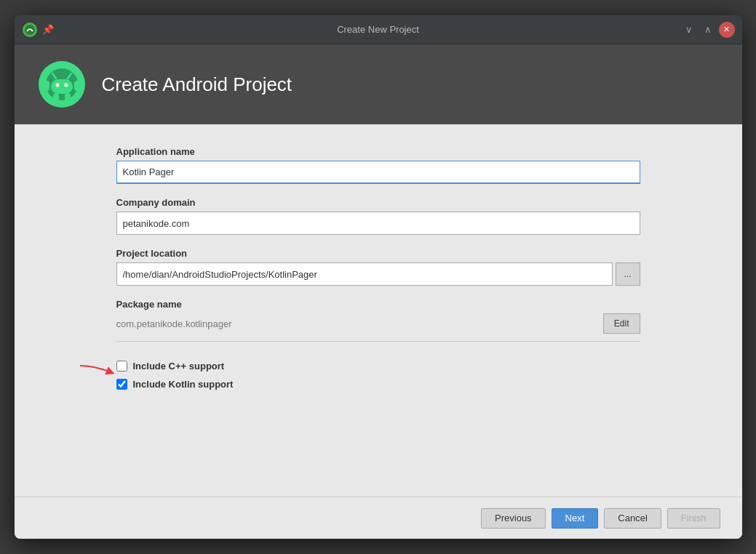  Describe the element at coordinates (378, 274) in the screenshot. I see `location-row: ...` at that location.